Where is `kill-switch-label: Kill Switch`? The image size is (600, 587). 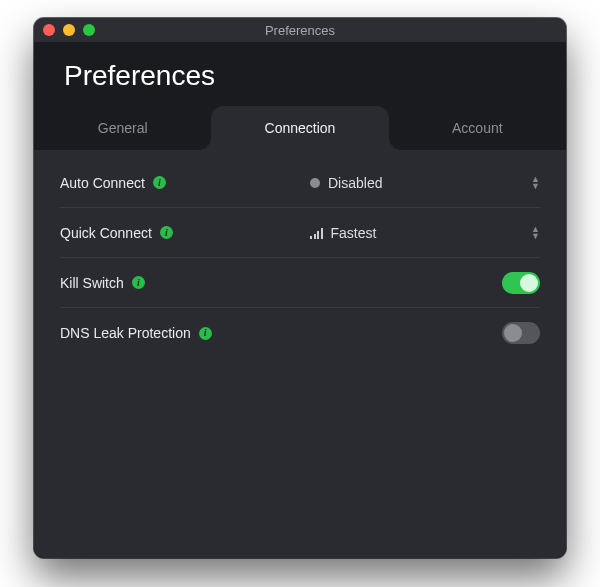
kill-switch-label: Kill Switch is located at coordinates (92, 283).